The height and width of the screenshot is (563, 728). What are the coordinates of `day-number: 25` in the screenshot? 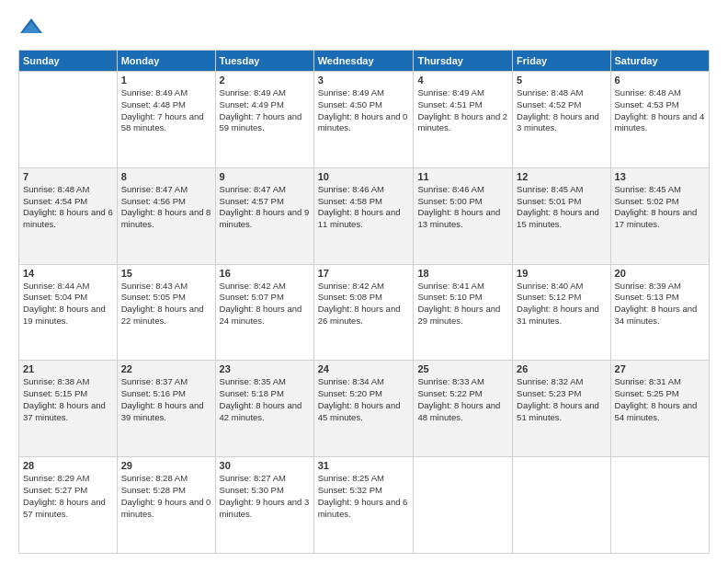 It's located at (463, 369).